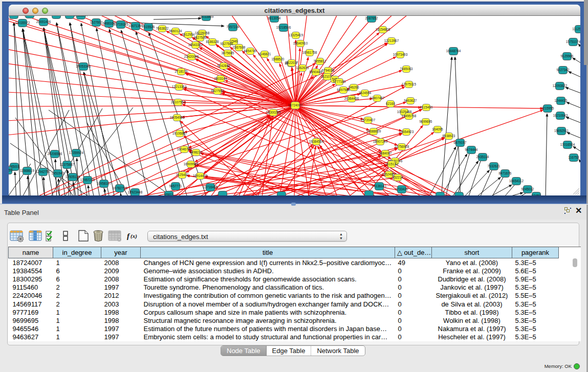 The height and width of the screenshot is (372, 588). What do you see at coordinates (449, 136) in the screenshot?
I see `svg-text: 8938923` at bounding box center [449, 136].